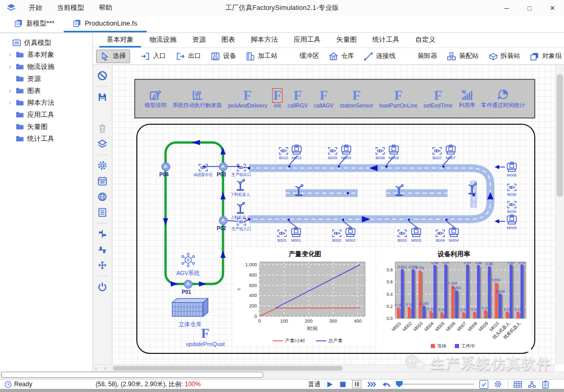  Describe the element at coordinates (46, 139) in the screenshot. I see `sidebar-item-7: 统计工具` at that location.